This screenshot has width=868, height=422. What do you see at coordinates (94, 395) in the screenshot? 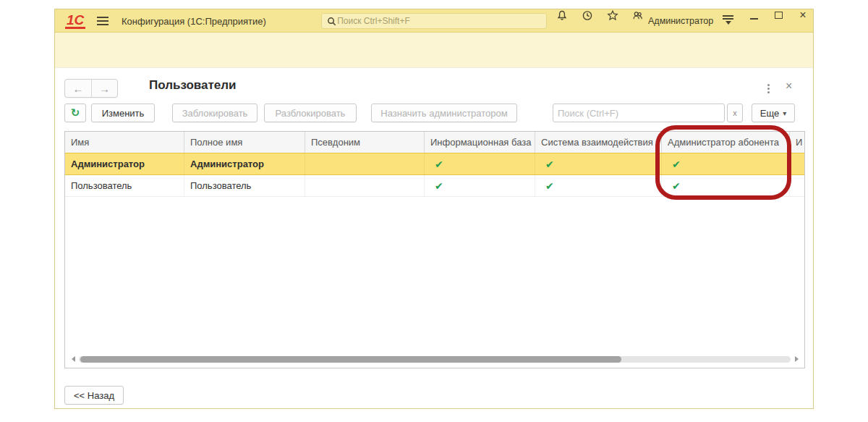
I see `back-button: << Назад` at bounding box center [94, 395].